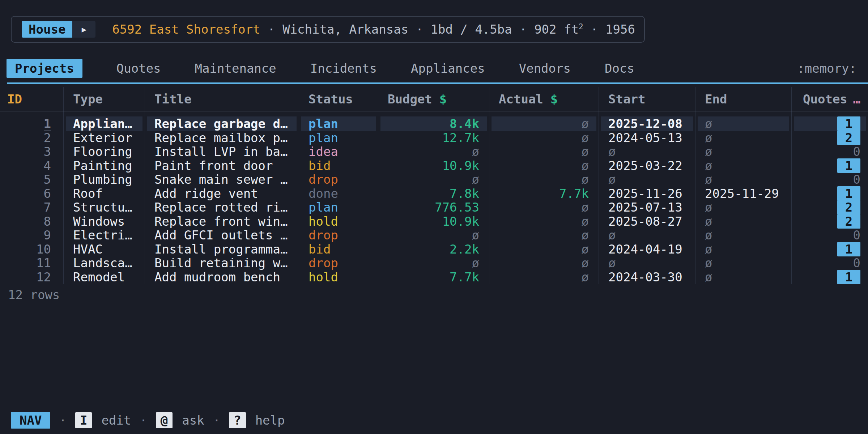 Image resolution: width=868 pixels, height=434 pixels. I want to click on cell-title: Install LVP in ba…, so click(222, 152).